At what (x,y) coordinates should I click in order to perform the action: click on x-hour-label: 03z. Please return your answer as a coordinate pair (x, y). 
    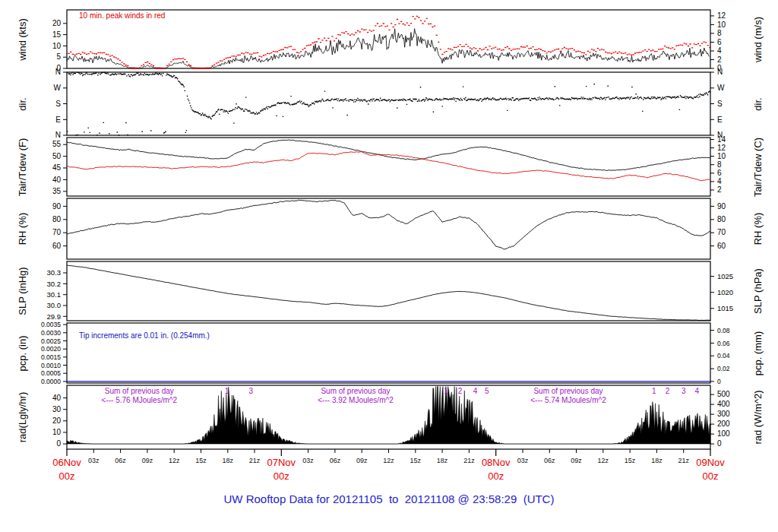
    Looking at the image, I should click on (93, 461).